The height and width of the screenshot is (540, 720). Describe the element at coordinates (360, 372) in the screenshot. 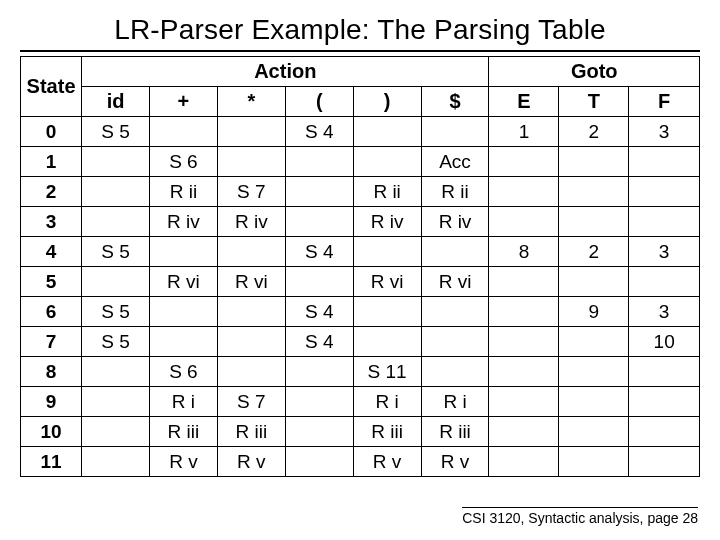

I see `table-row: 8S 6S 11` at that location.